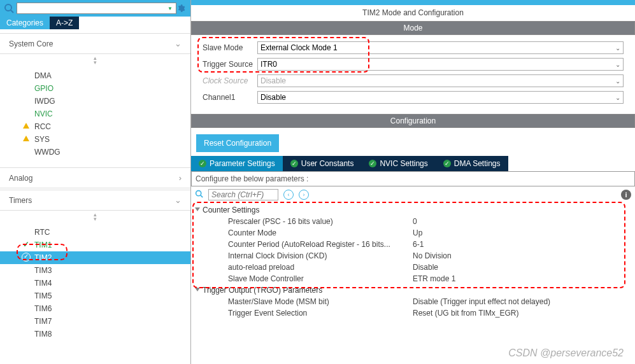 The height and width of the screenshot is (364, 635). I want to click on tree-item-tim6: TIM6, so click(96, 309).